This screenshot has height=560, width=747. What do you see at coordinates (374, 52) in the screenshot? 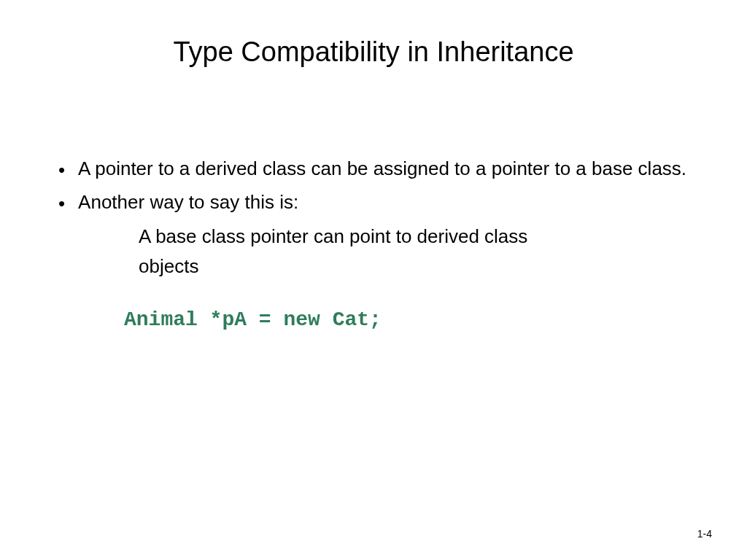
I see `slide-title: Type Compatibility in Inheritance` at bounding box center [374, 52].